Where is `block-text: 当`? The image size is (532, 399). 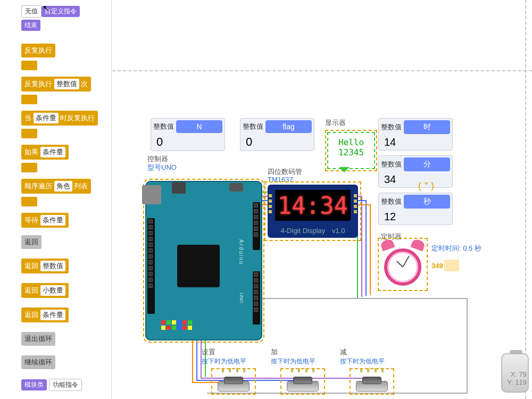 block-text: 当 is located at coordinates (28, 118).